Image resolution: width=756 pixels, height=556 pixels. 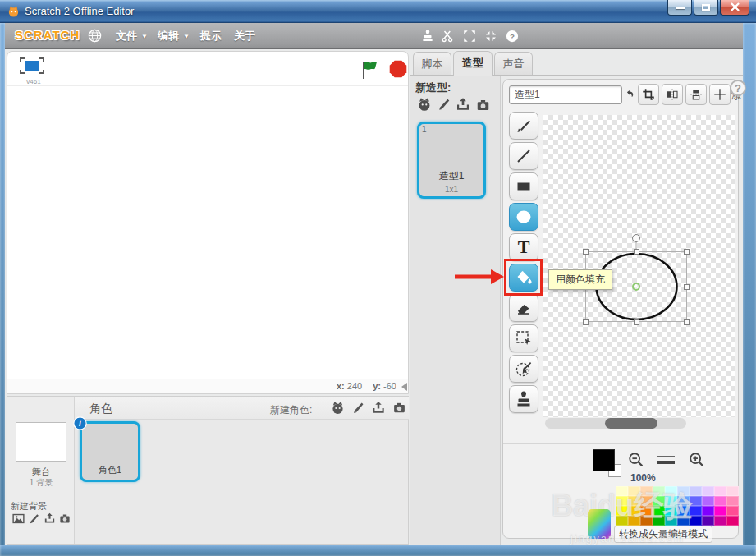 What do you see at coordinates (738, 88) in the screenshot?
I see `paint-help-icon` at bounding box center [738, 88].